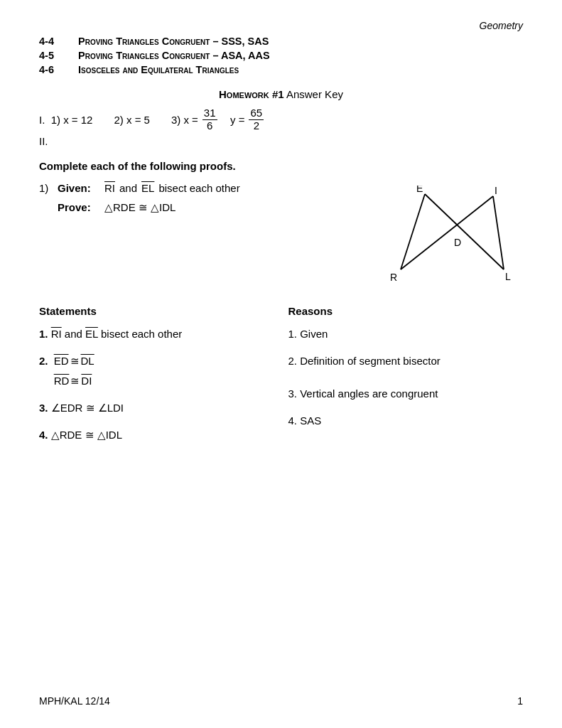  Describe the element at coordinates (458, 242) in the screenshot. I see `label-D: D` at that location.